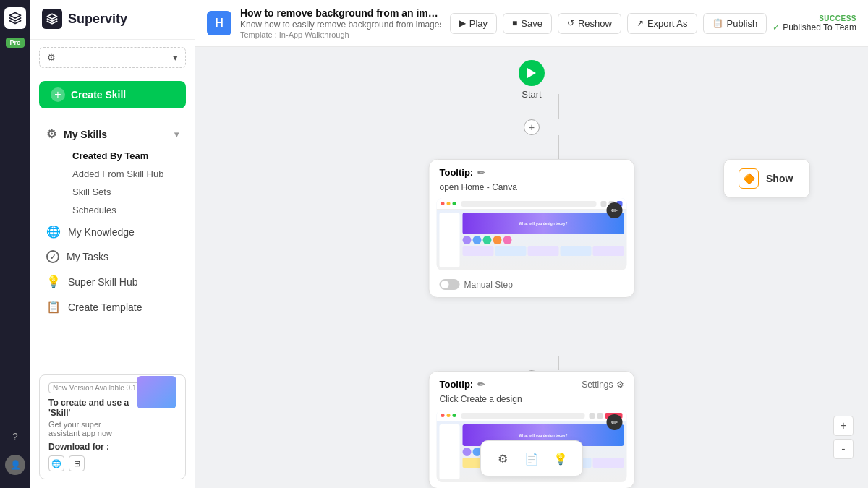 This screenshot has width=868, height=488. I want to click on step-1-footer: Manual Step, so click(532, 286).